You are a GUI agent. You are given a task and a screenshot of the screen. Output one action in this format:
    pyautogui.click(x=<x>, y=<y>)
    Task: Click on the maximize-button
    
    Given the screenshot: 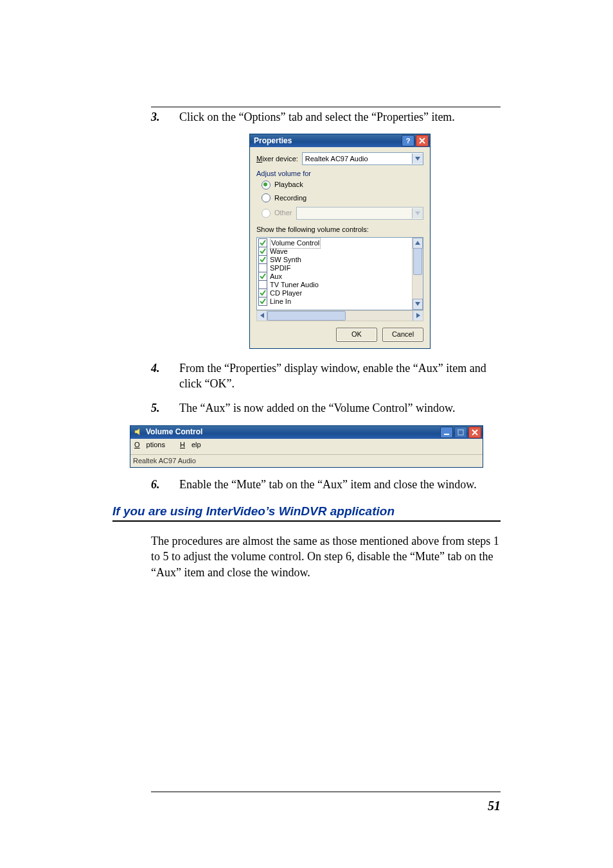 What is the action you would take?
    pyautogui.click(x=461, y=432)
    